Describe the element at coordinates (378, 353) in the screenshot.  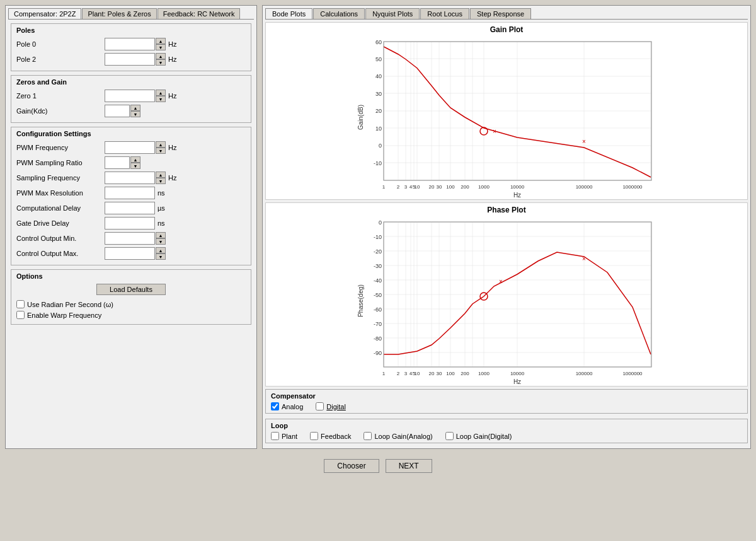
I see `svg-text: -90` at that location.